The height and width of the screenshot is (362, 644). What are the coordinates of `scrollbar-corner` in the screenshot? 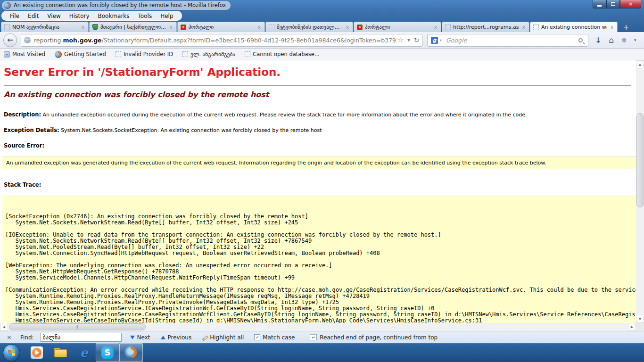 It's located at (640, 327).